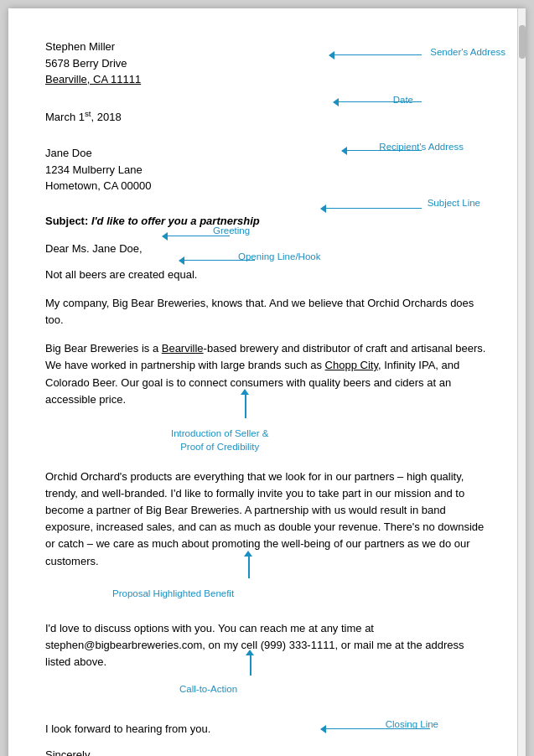  What do you see at coordinates (267, 47) in the screenshot?
I see `sender-name: Stephen Miller` at bounding box center [267, 47].